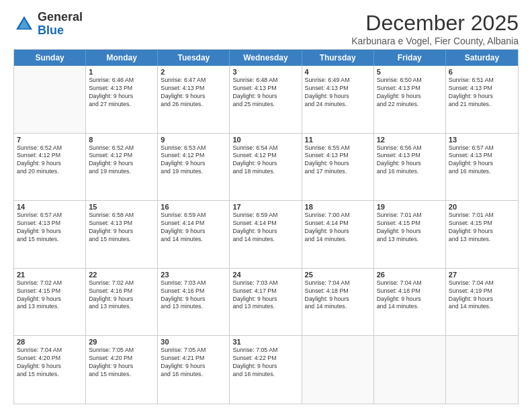 This screenshot has width=532, height=411. What do you see at coordinates (193, 93) in the screenshot?
I see `day-info: Sunrise: 6:47 AM Sunset: 4:13 PM Dayligh…` at bounding box center [193, 93].